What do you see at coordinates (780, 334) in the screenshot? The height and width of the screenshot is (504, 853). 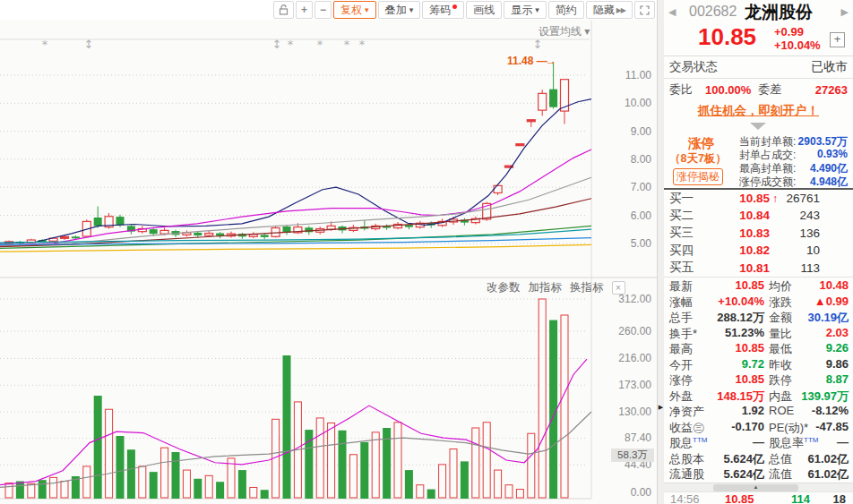 I see `stat-label: 量比` at bounding box center [780, 334].